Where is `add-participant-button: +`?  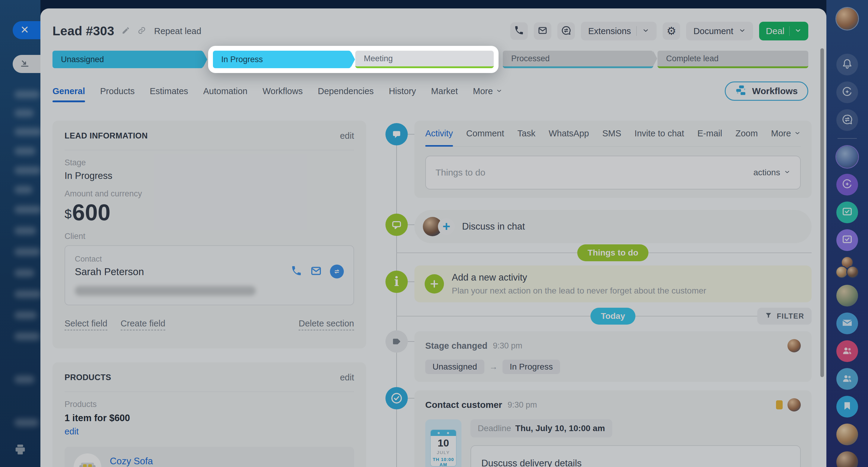 add-participant-button: + is located at coordinates (446, 226).